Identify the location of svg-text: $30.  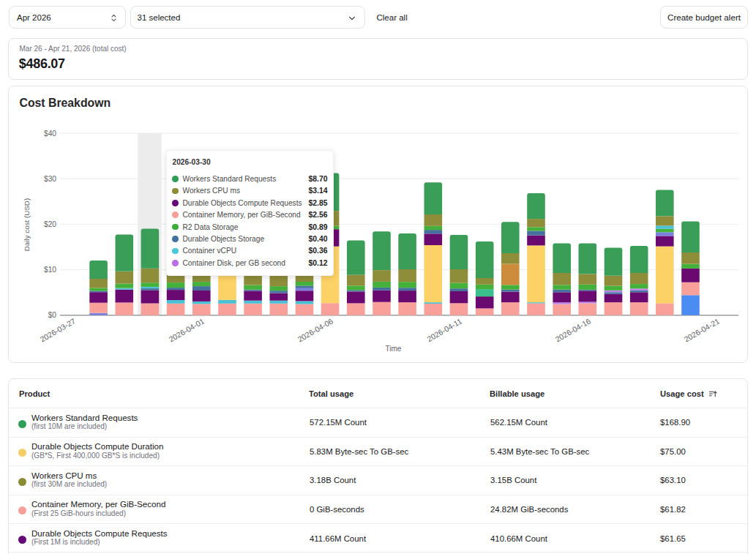
(50, 179).